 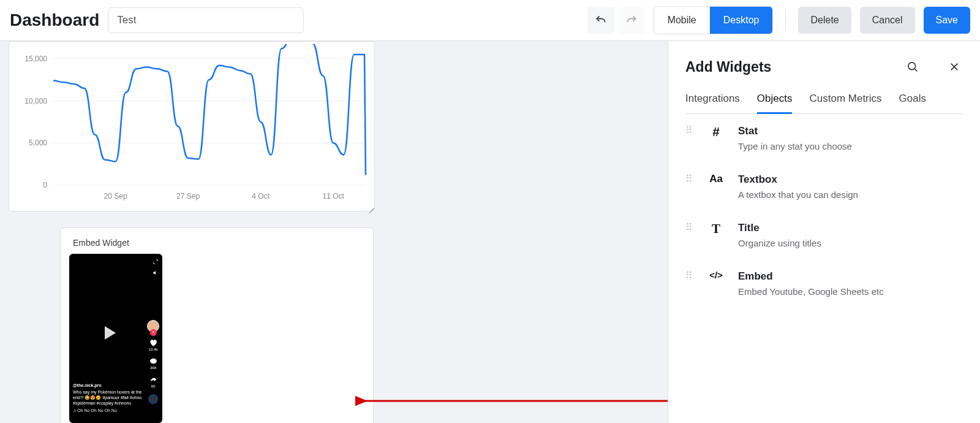 I want to click on history-controls, so click(x=616, y=20).